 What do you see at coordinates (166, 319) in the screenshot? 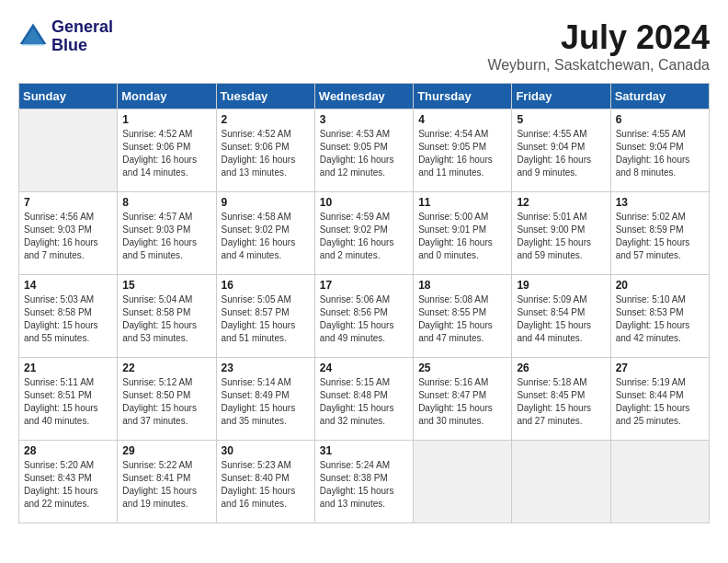
I see `day-info: Sunrise: 5:04 AM Sunset: 8:58 PM Dayligh…` at bounding box center [166, 319].